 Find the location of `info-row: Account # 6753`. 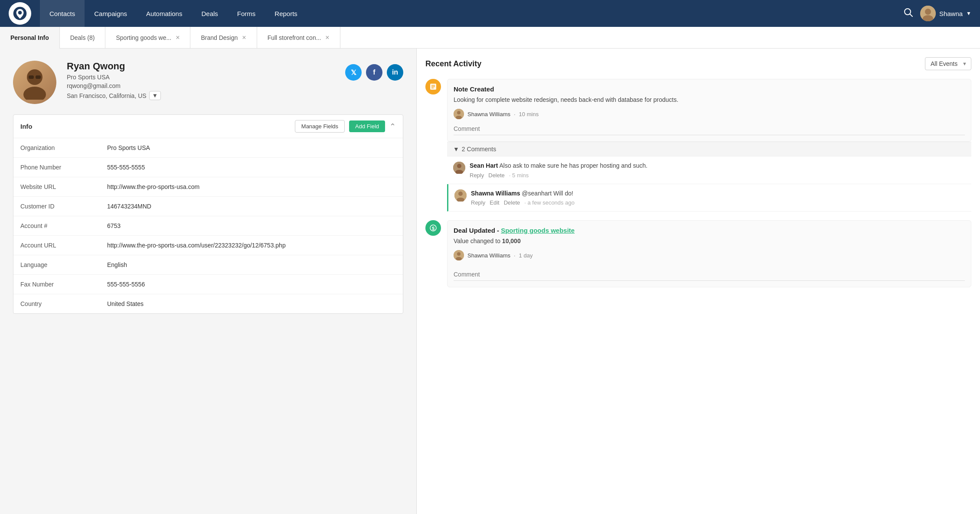

info-row: Account # 6753 is located at coordinates (208, 226).